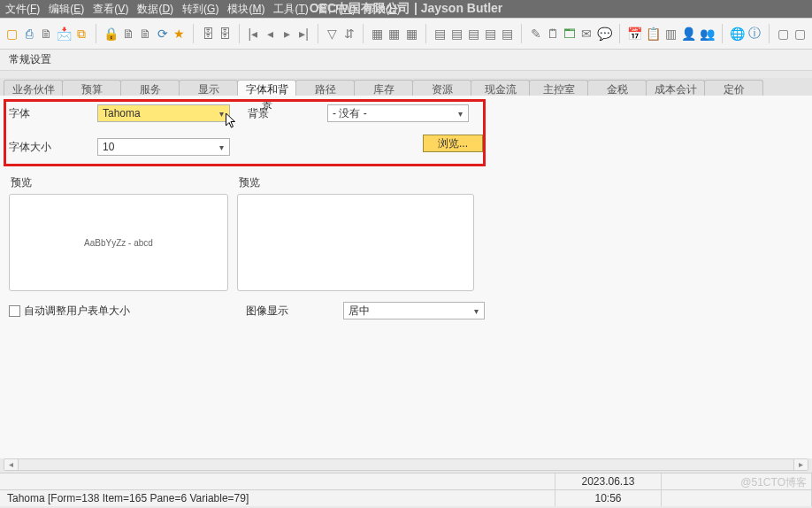 This screenshot has width=812, height=508. Describe the element at coordinates (755, 34) in the screenshot. I see `help-icon: ⓘ` at that location.